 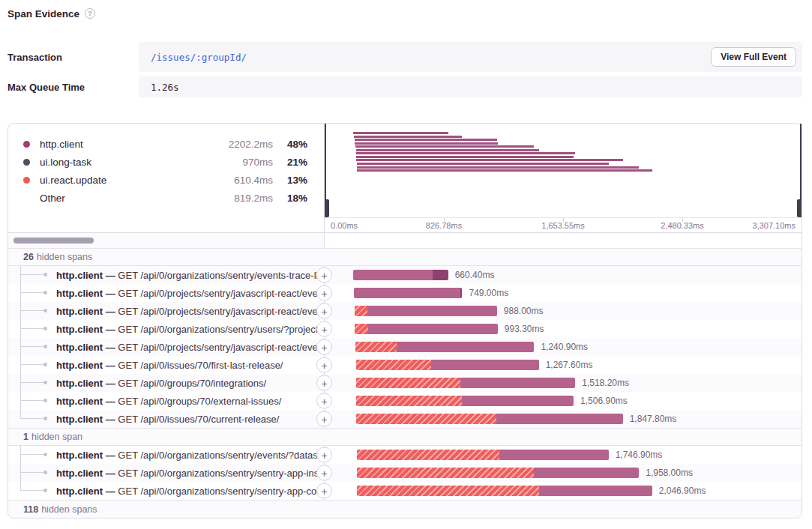 What do you see at coordinates (563, 329) in the screenshot?
I see `span-row-duration-cell: 993.30ms` at bounding box center [563, 329].